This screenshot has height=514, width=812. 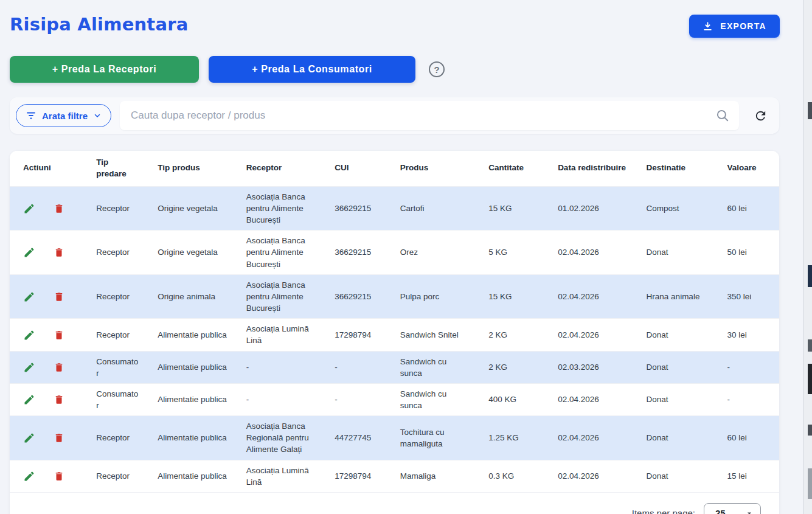 What do you see at coordinates (406, 24) in the screenshot?
I see `page-title: Risipa Alimentara` at bounding box center [406, 24].